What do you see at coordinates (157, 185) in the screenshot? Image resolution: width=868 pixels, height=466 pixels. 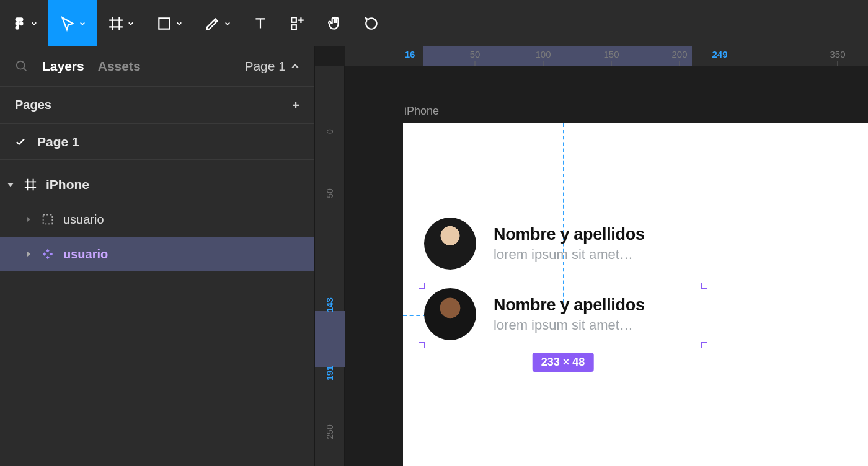 I see `layer-frame-row: iPhone` at bounding box center [157, 185].